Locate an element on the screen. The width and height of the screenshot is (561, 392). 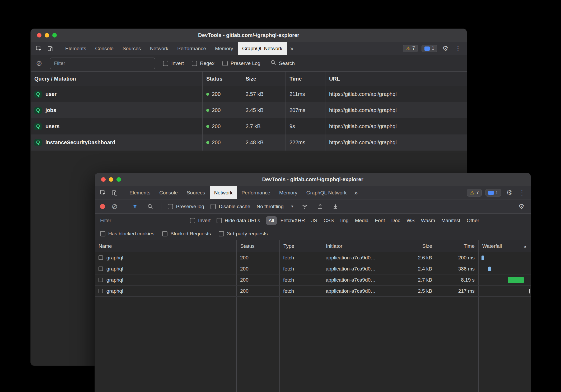
filter-pill-media: Media is located at coordinates (362, 221).